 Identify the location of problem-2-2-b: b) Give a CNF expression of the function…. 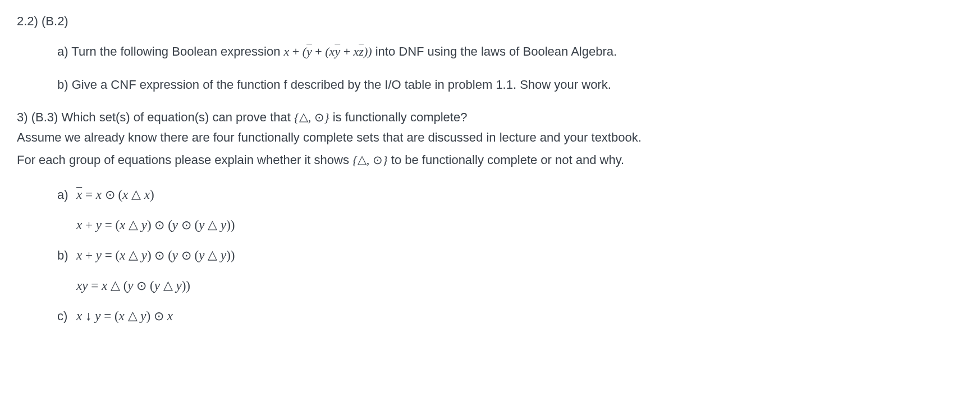
(510, 85).